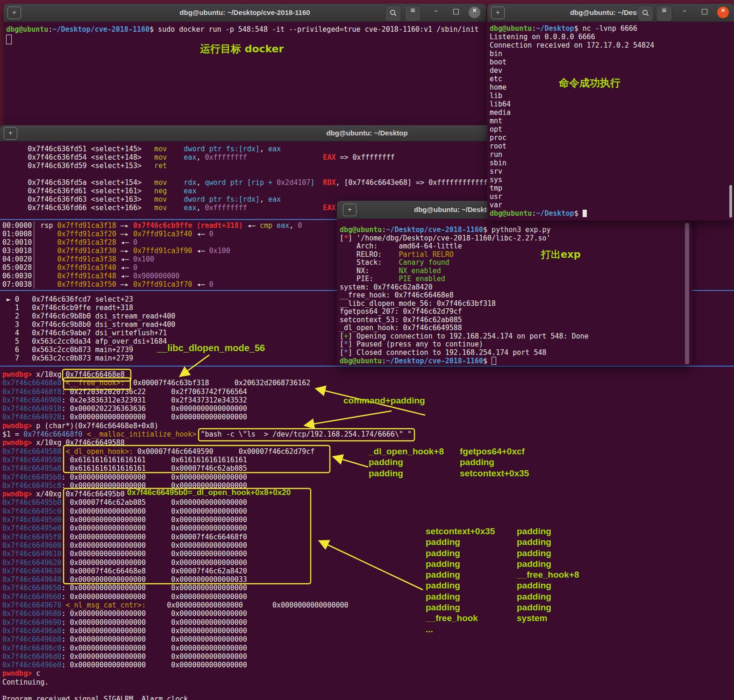 This screenshot has width=734, height=700. What do you see at coordinates (572, 79) in the screenshot?
I see `terminal-line: etc` at bounding box center [572, 79].